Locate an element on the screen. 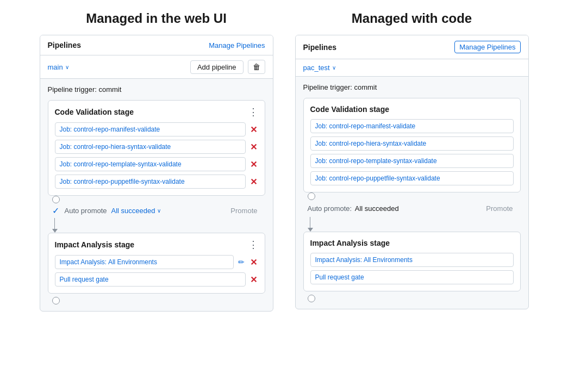 The height and width of the screenshot is (392, 568). right-job-row-4: Job: control-repo-puppetfile-syntax-vali… is located at coordinates (412, 178).